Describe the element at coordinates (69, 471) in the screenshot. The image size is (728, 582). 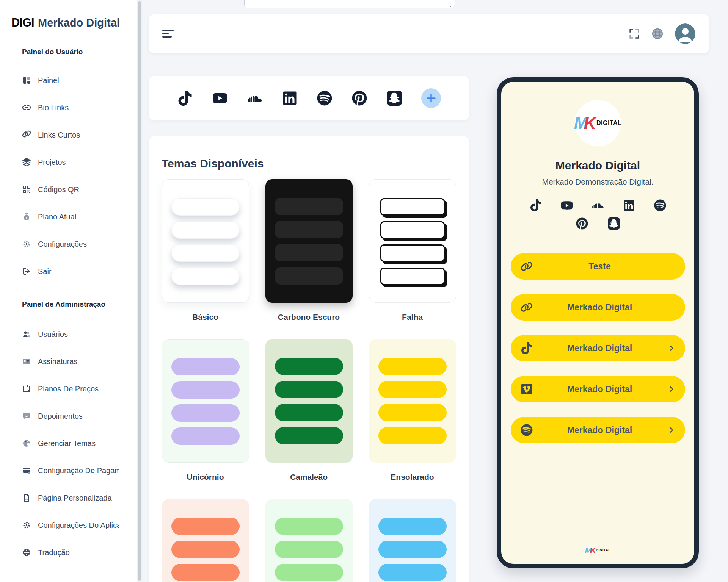
I see `sidebar-item-configuracao-de-pagamento: Configuração De Pagamento` at that location.